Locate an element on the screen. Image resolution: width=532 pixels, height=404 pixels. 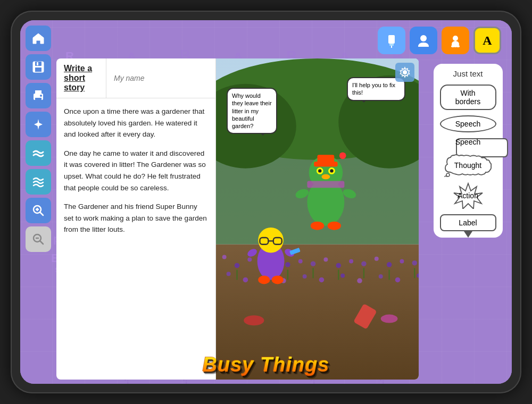
text-button-label: A is located at coordinates (487, 40).